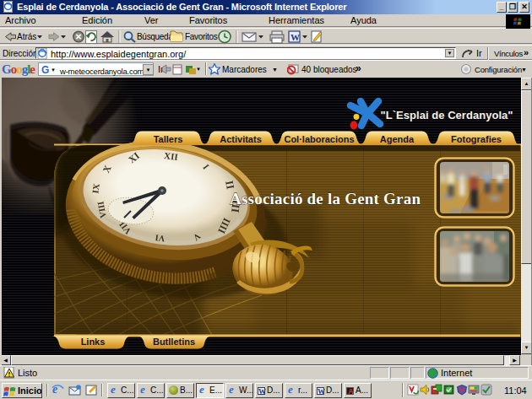  Describe the element at coordinates (160, 238) in the screenshot. I see `svg-text: VI` at that location.